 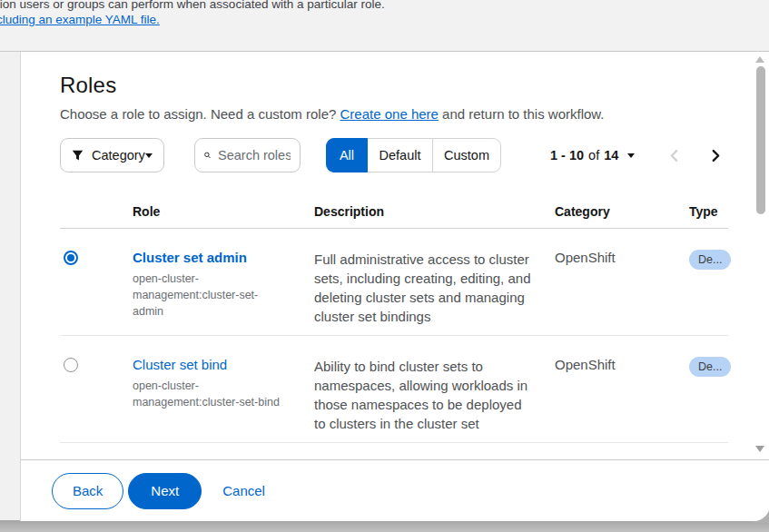 What do you see at coordinates (332, 114) in the screenshot?
I see `roles-intro-text: Choose a role to assign. Need a custom r…` at bounding box center [332, 114].